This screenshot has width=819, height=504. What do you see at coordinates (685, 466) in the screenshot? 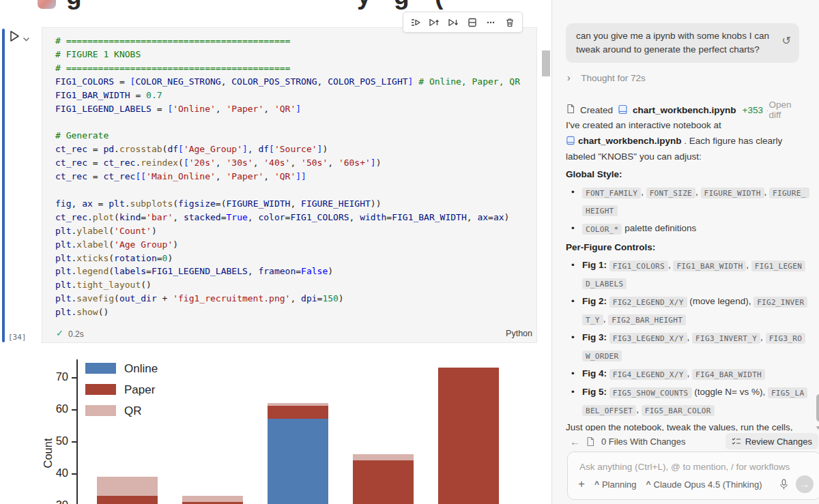
I see `chat-input-placeholder: Ask anything (Ctrl+L), @ to mention, / f…` at bounding box center [685, 466].